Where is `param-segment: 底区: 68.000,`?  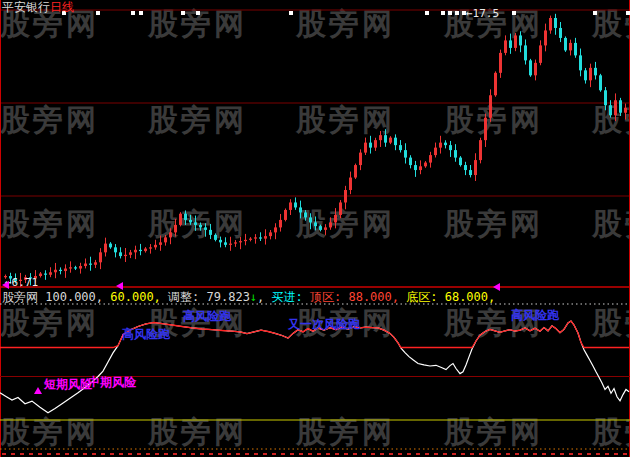 param-segment: 底区: 68.000, is located at coordinates (450, 297).